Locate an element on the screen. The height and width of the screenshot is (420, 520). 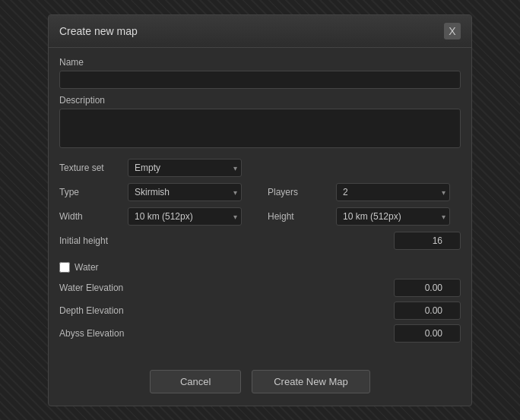
name-label: Name is located at coordinates (260, 62).